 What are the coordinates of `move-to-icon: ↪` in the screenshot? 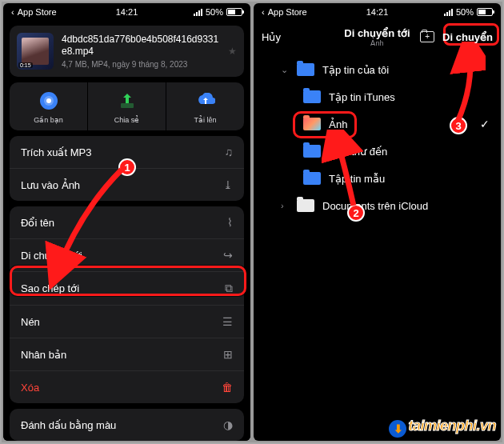 It's located at (228, 255).